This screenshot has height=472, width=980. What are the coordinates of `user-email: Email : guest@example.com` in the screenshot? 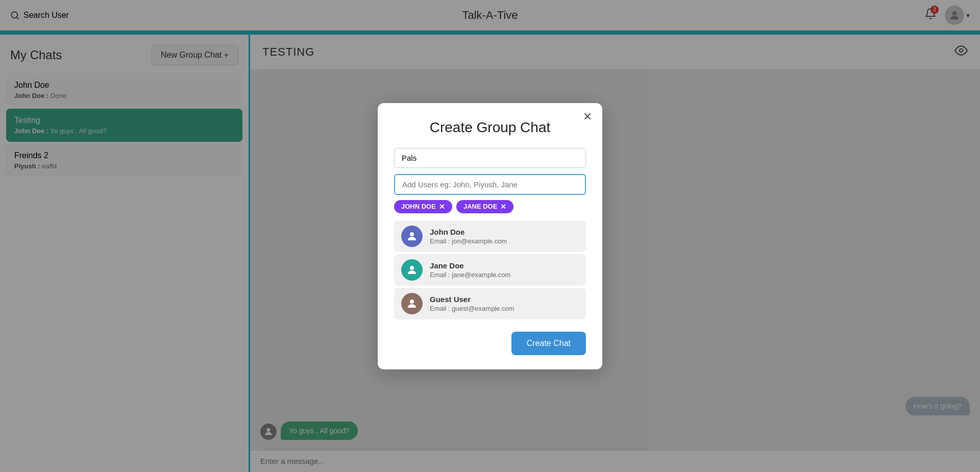 It's located at (472, 308).